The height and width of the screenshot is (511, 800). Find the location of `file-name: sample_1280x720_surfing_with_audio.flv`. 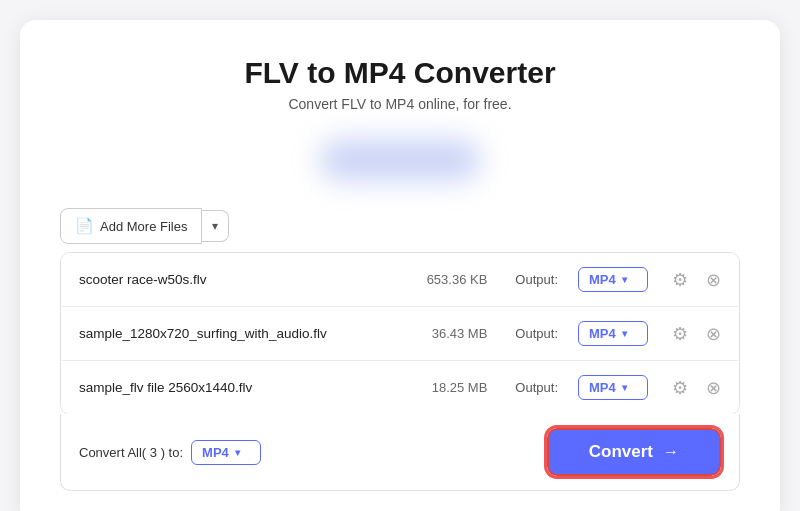

file-name: sample_1280x720_surfing_with_audio.flv is located at coordinates (237, 334).